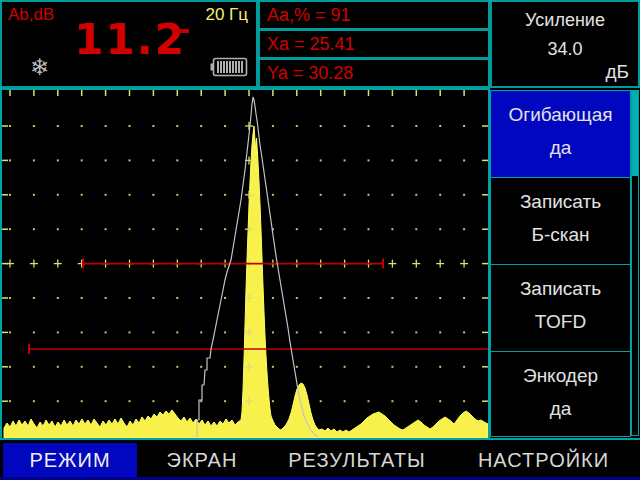 This screenshot has width=640, height=480. I want to click on gain-label: Усиление, so click(565, 20).